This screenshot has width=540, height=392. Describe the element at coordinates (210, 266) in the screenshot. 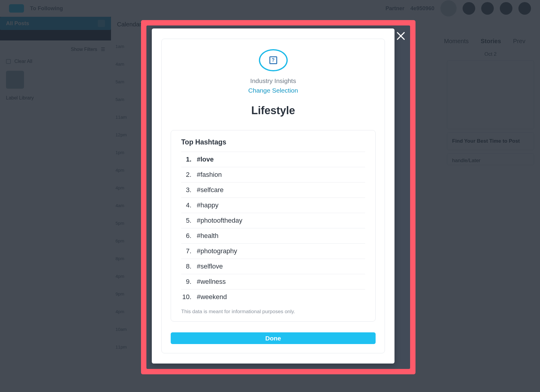

I see `hashtag-text: #selflove` at that location.